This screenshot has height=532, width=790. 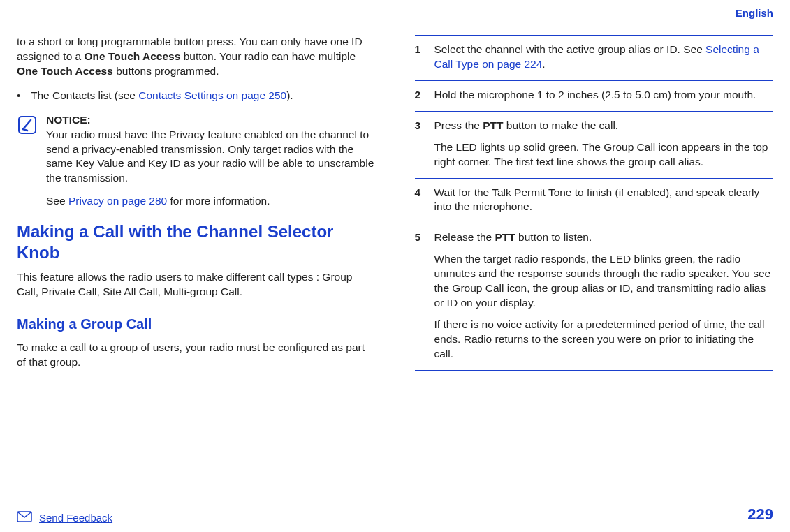 I want to click on step-text: Press the PTT button to make the call., so click(x=604, y=126).